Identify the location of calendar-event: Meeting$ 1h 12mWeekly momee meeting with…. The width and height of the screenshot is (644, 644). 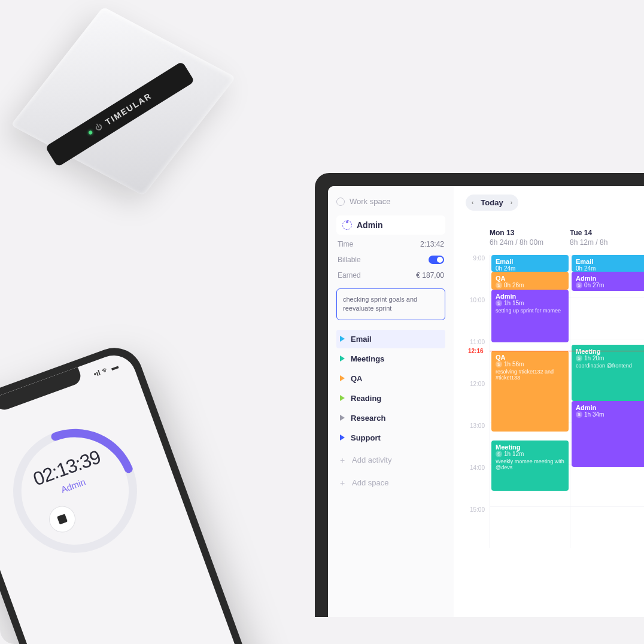
(530, 466).